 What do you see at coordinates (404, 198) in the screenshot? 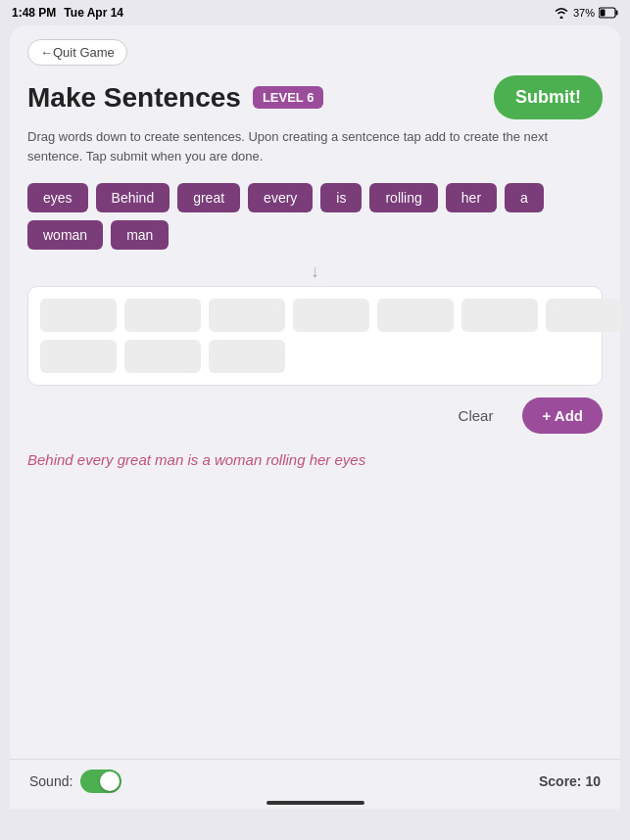
I see `word-chip-rolling: rolling` at bounding box center [404, 198].